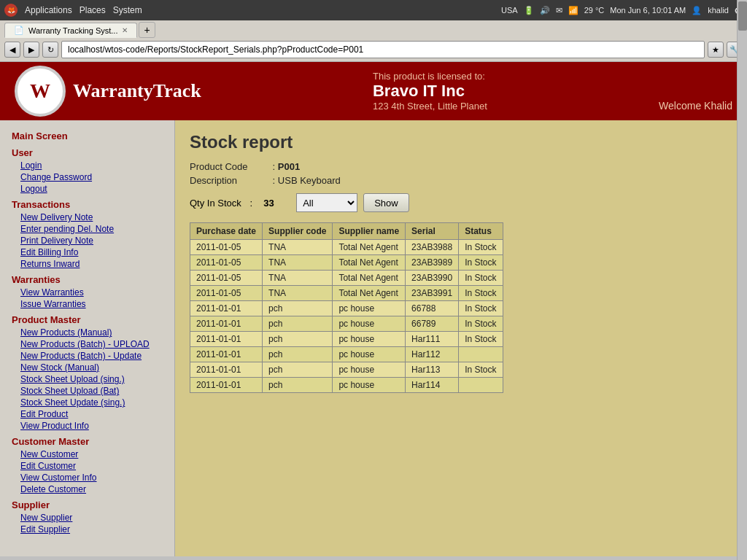 The width and height of the screenshot is (747, 560). I want to click on sidebar-item-change-password: Change Password, so click(88, 177).